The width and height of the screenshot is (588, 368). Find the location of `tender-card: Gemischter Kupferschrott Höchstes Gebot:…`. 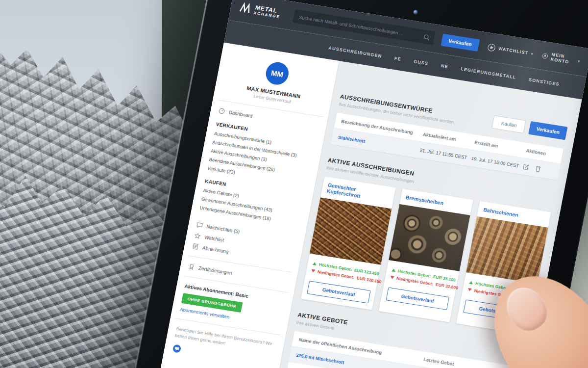

tender-card: Gemischter Kupferschrott Höchstes Gebot:… is located at coordinates (348, 243).